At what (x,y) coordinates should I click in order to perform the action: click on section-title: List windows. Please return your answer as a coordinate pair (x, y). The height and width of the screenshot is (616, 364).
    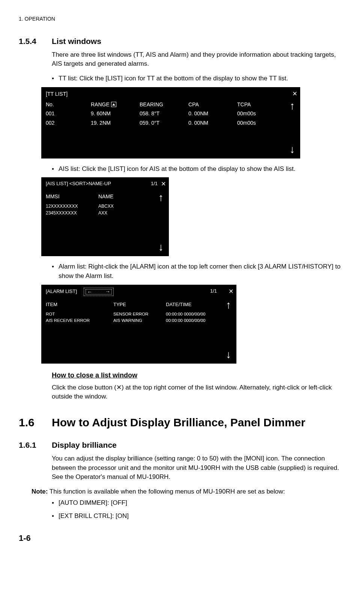
    Looking at the image, I should click on (77, 41).